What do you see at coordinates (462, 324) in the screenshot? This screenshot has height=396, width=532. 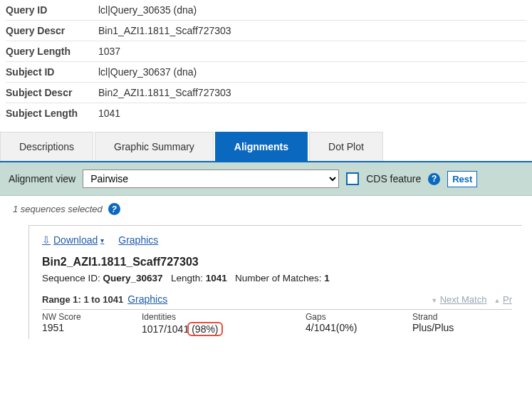 I see `stat-strand: Strand Plus/Plus` at bounding box center [462, 324].